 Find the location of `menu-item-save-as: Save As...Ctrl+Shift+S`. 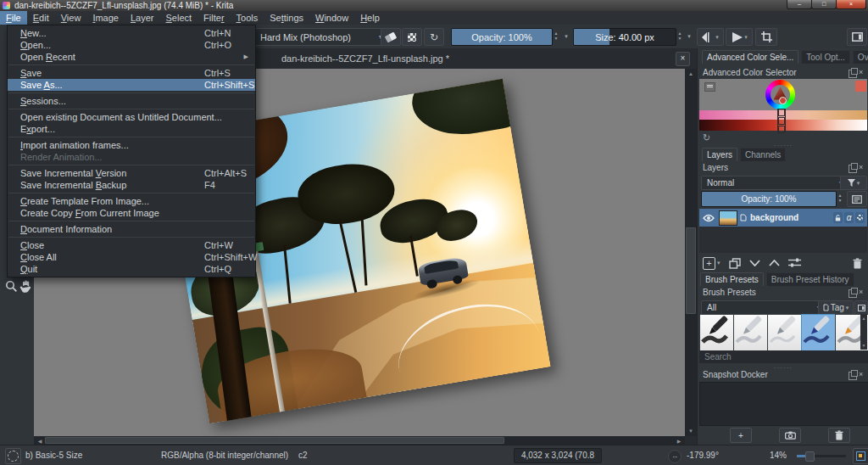

menu-item-save-as: Save As...Ctrl+Shift+S is located at coordinates (131, 85).